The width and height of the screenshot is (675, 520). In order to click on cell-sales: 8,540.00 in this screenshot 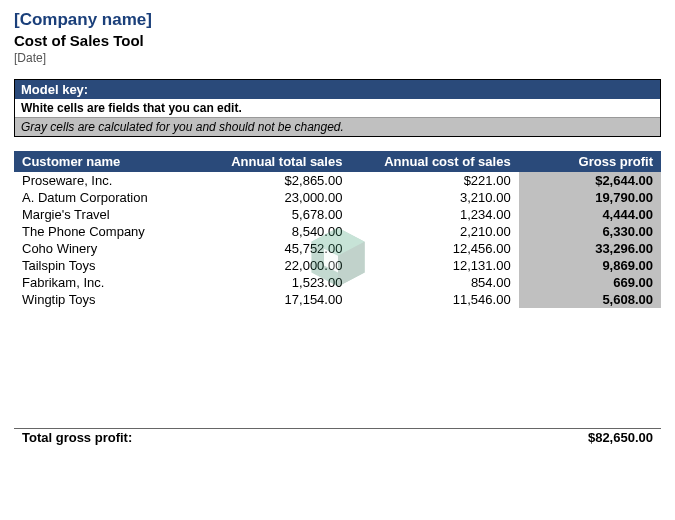, I will do `click(272, 232)`.